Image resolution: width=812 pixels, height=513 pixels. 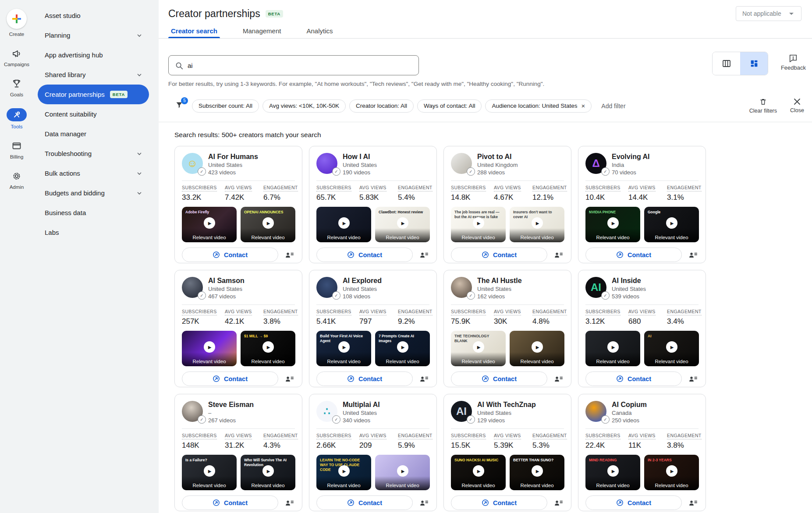 I want to click on creator-name: AI Copium, so click(x=629, y=405).